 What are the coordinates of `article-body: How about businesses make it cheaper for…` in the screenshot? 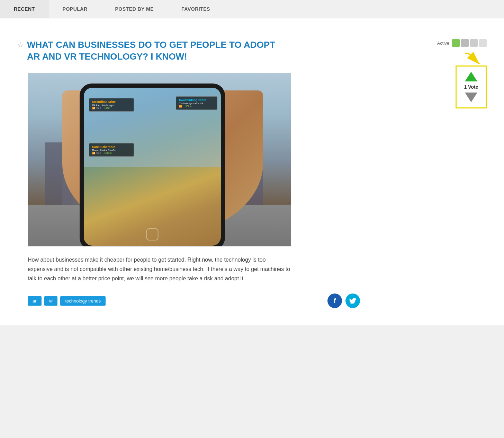 It's located at (159, 269).